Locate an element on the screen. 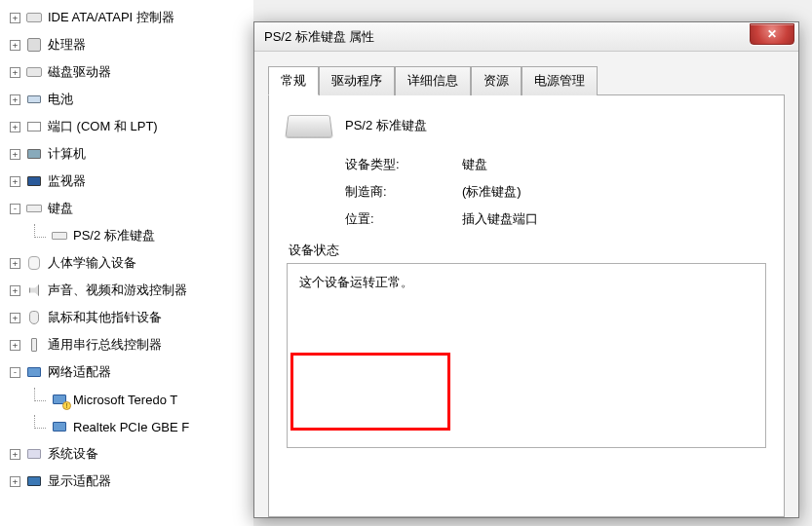 The width and height of the screenshot is (812, 526). prop-key: 制造商: is located at coordinates (404, 192).